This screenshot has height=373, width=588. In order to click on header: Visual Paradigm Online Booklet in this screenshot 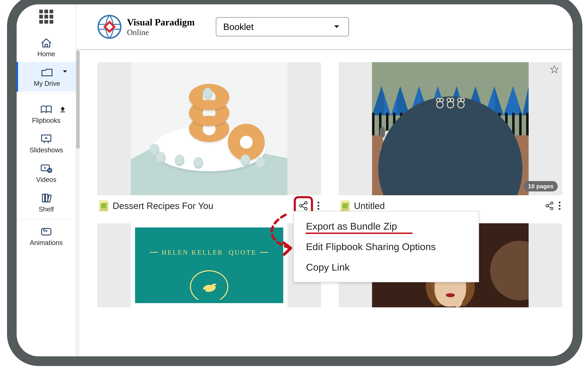, I will do `click(325, 27)`.